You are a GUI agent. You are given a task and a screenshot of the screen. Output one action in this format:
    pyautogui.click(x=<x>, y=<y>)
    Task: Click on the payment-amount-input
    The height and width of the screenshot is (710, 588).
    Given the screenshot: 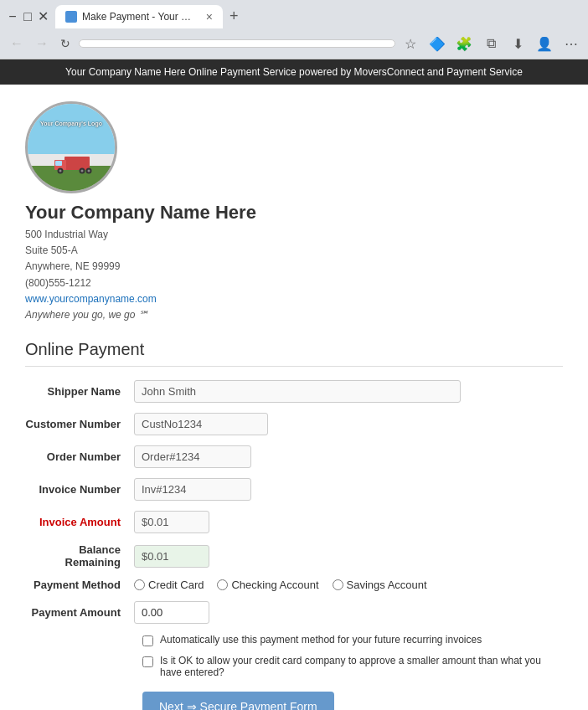 What is the action you would take?
    pyautogui.click(x=172, y=613)
    